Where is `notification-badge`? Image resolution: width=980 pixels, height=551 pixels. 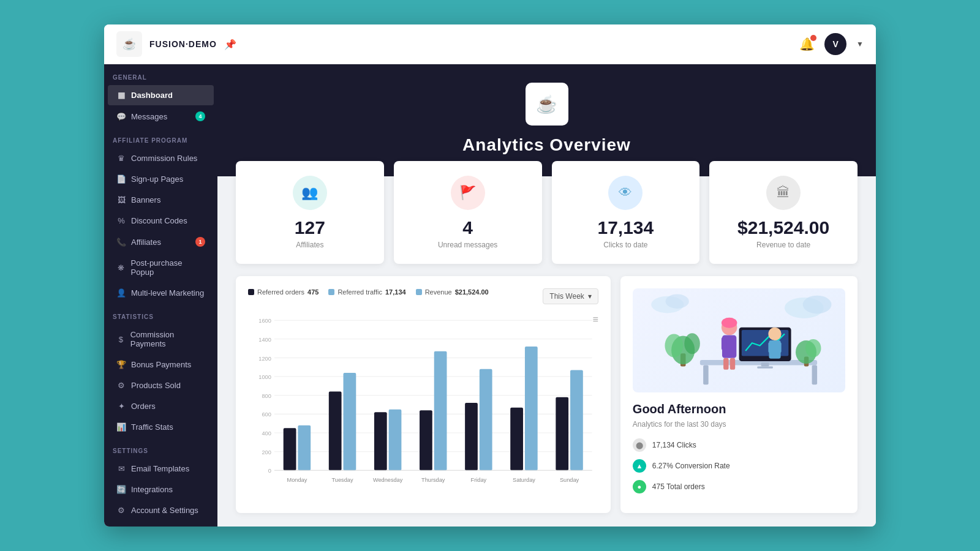 notification-badge is located at coordinates (813, 38).